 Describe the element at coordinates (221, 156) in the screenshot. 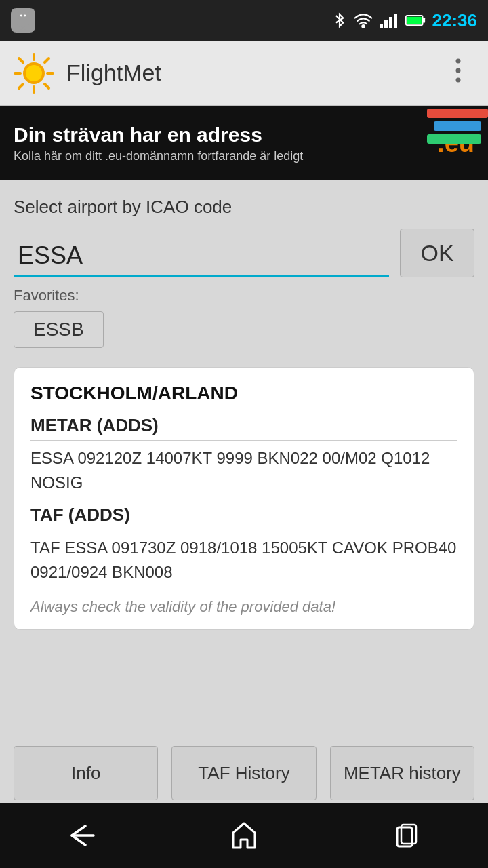

I see `banner-line2: Kolla här om ditt .eu-domännamn fortfara…` at that location.